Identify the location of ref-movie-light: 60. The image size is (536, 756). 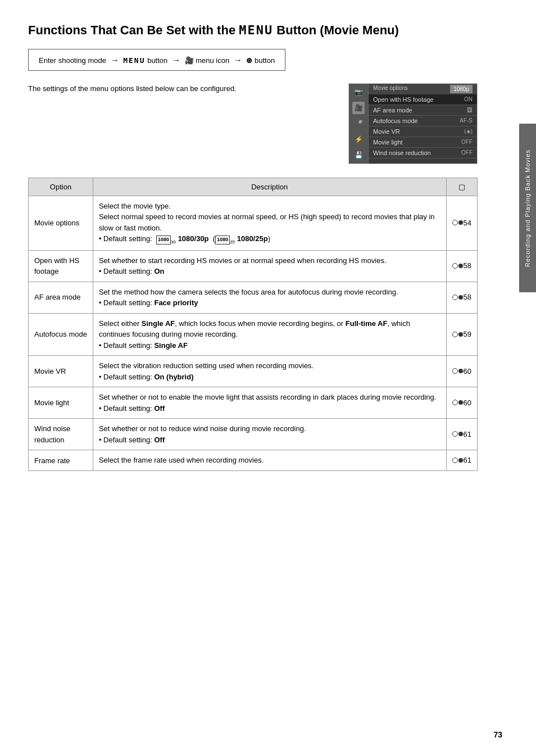
(462, 403).